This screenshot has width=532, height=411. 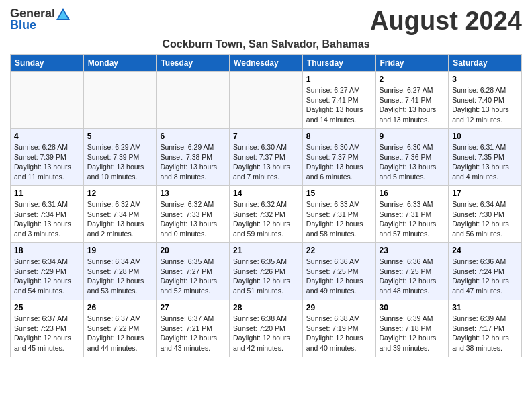 What do you see at coordinates (120, 157) in the screenshot?
I see `calendar-cell: 5Sunrise: 6:29 AMSunset: 7:39 PMDaylight…` at bounding box center [120, 157].